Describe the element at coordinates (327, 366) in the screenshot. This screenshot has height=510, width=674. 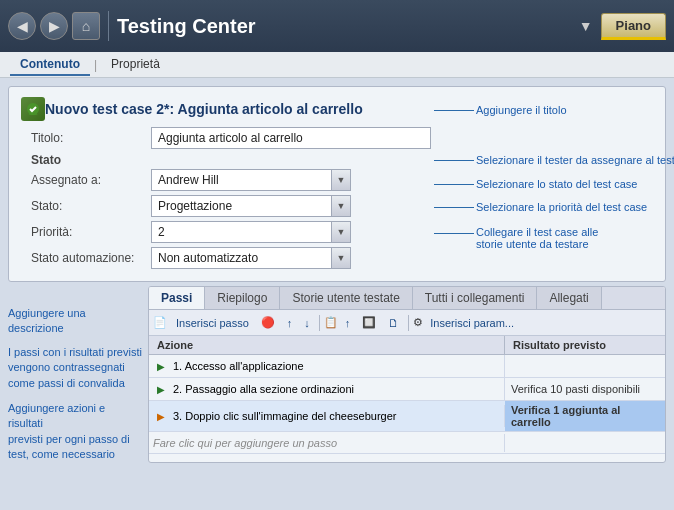
I see `step1-action: ▶ 1. Accesso all'applicazione` at that location.